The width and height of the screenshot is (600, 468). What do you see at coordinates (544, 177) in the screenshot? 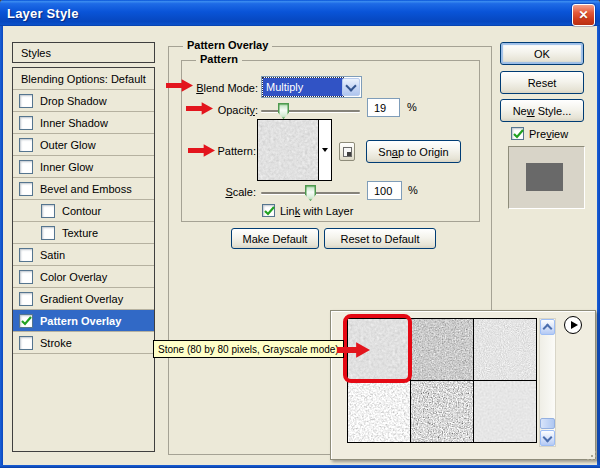
I see `preview-layer-square` at bounding box center [544, 177].